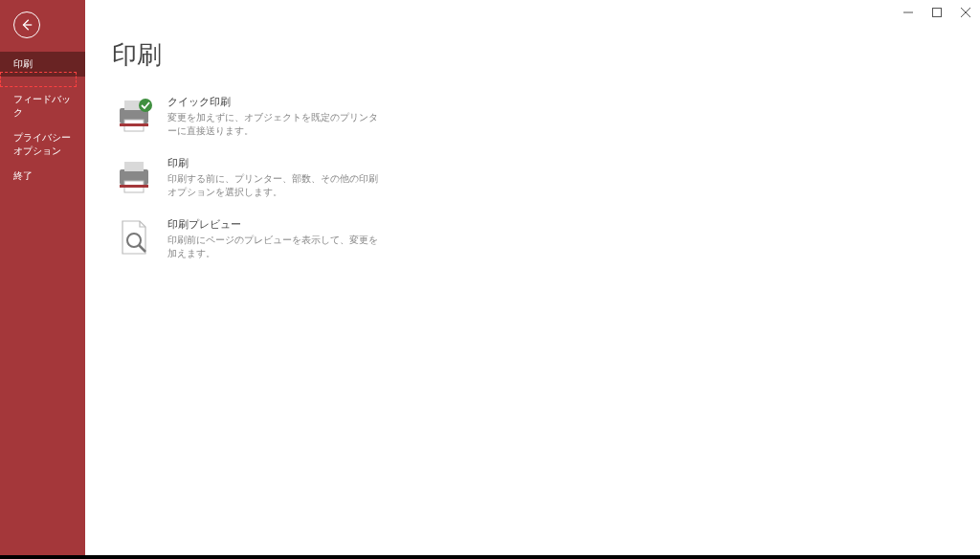 The width and height of the screenshot is (980, 559). What do you see at coordinates (134, 237) in the screenshot?
I see `print-preview-icon` at bounding box center [134, 237].